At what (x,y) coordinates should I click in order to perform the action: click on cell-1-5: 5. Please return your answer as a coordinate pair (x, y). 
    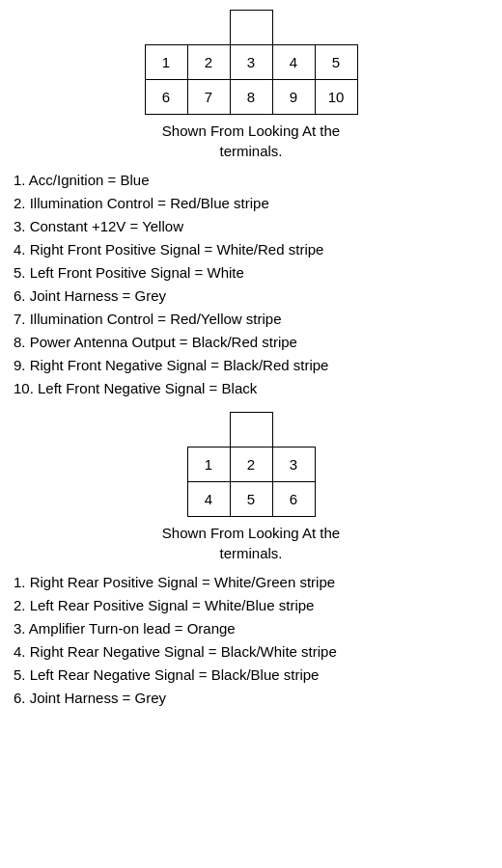
    Looking at the image, I should click on (336, 63).